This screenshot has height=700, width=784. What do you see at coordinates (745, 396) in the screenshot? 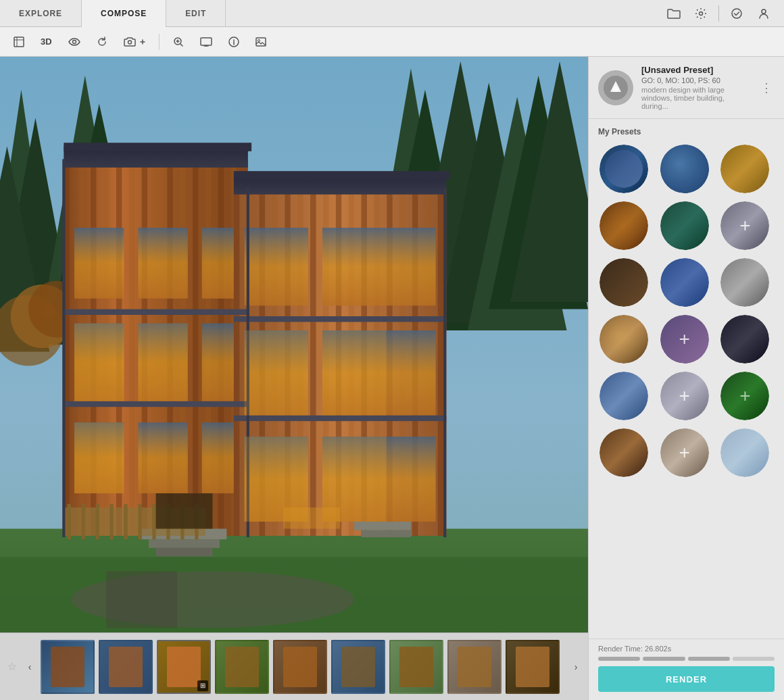
I see `preset-item-15: +` at bounding box center [745, 396].